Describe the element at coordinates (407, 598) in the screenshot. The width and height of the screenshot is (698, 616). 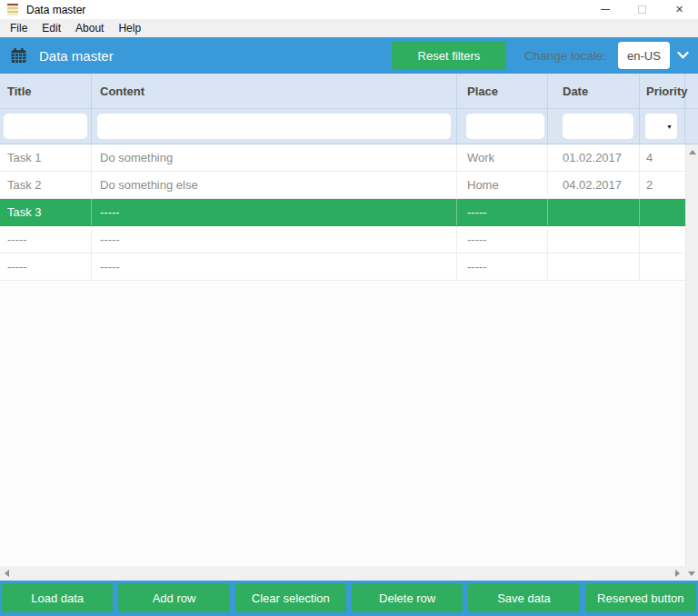
I see `delete-row-button: Delete row` at that location.